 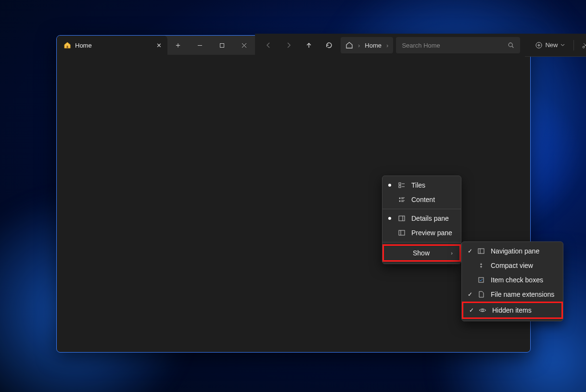 What do you see at coordinates (402, 185) in the screenshot?
I see `tiles-icon` at bounding box center [402, 185].